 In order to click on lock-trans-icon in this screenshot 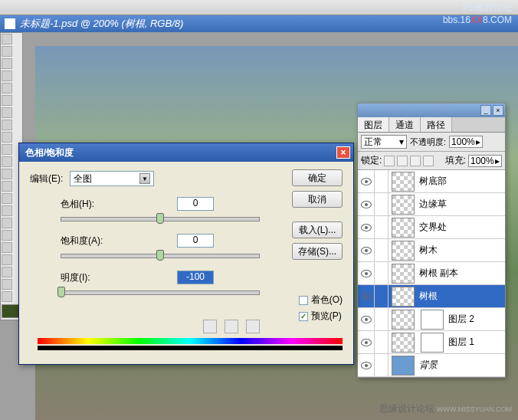, I will do `click(389, 161)`.